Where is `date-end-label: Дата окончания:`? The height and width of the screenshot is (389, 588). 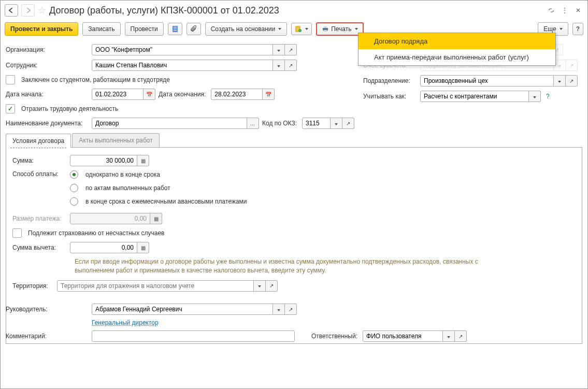 date-end-label: Дата окончания: is located at coordinates (183, 94).